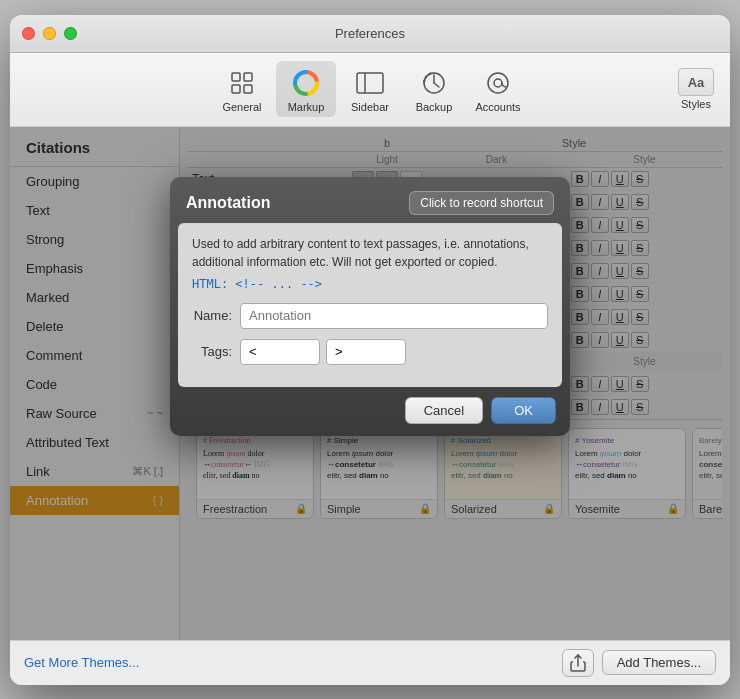 Image resolution: width=740 pixels, height=699 pixels. What do you see at coordinates (28, 34) in the screenshot?
I see `close-button` at bounding box center [28, 34].